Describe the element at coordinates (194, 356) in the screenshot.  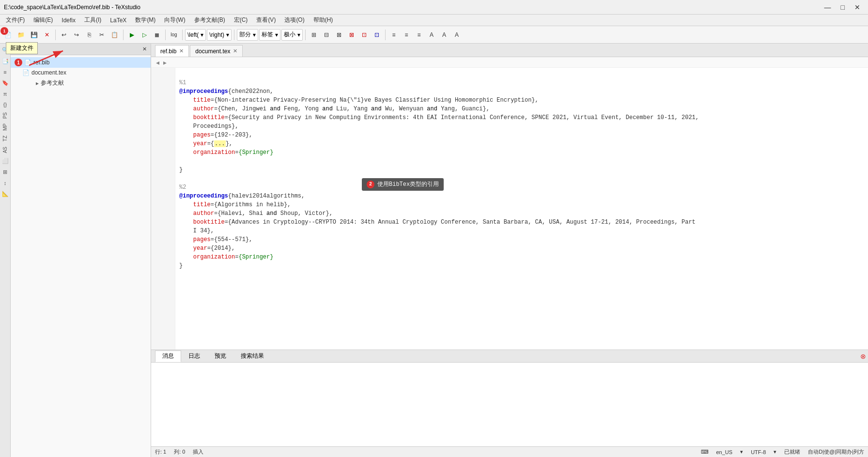
I see `bottom-tab-log: 日志` at that location.